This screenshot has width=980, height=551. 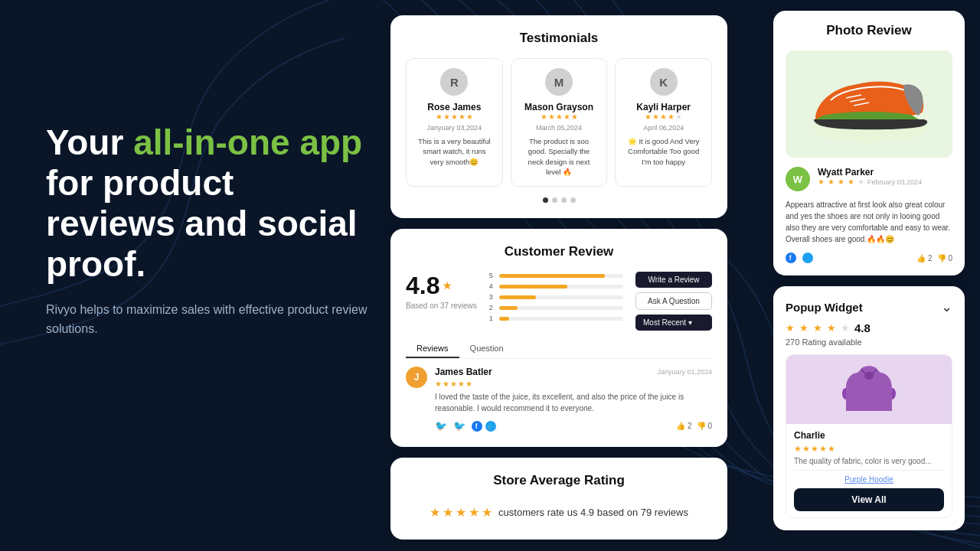 I want to click on reviewer-date-1: March 05,2024, so click(x=559, y=128).